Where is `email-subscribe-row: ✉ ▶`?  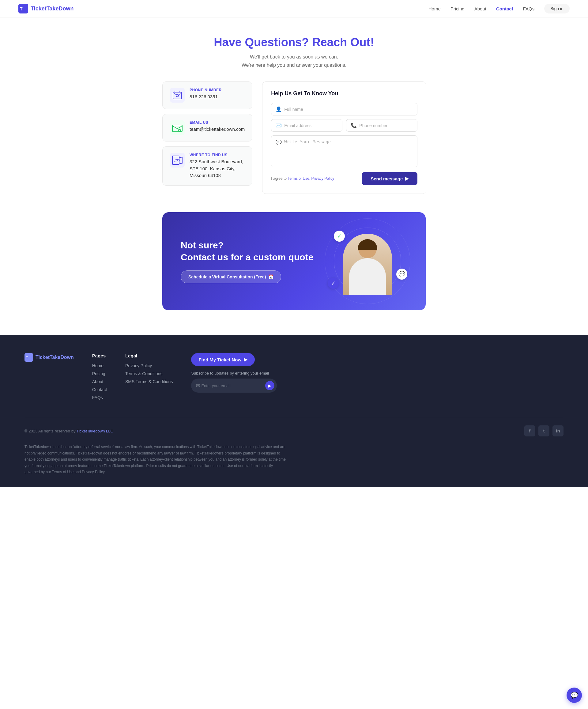 email-subscribe-row: ✉ ▶ is located at coordinates (234, 386).